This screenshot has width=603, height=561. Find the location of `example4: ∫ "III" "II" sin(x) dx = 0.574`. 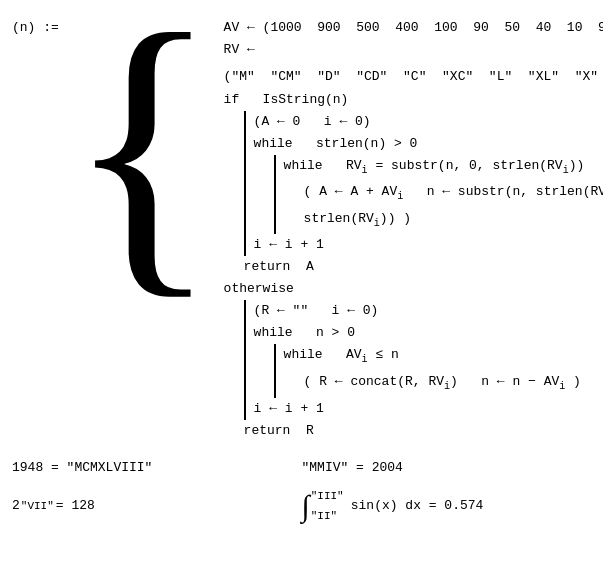

example4: ∫ "III" "II" sin(x) dx = 0.574 is located at coordinates (447, 506).